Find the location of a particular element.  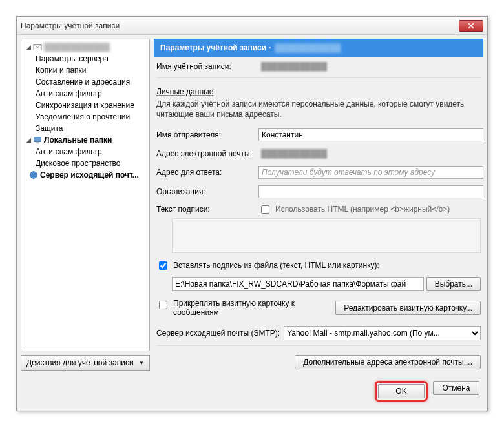

ok-button: OK is located at coordinates (401, 391).